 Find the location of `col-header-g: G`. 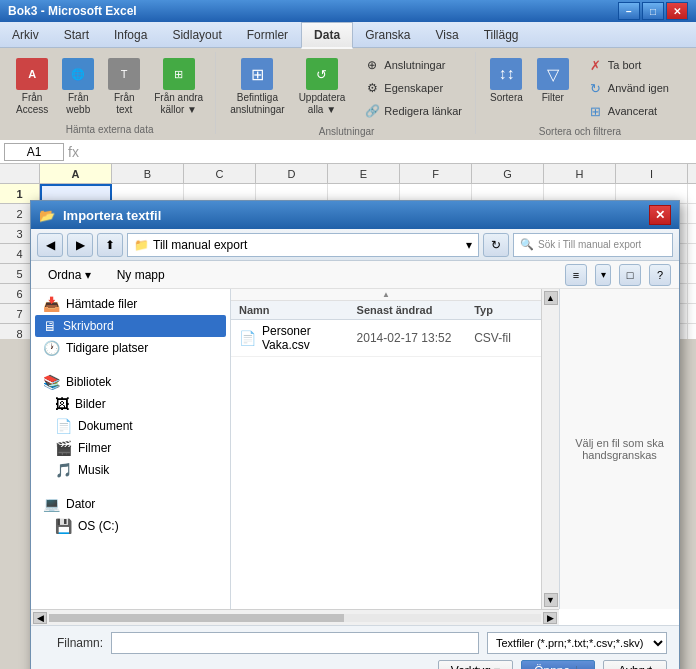

col-header-g: G is located at coordinates (508, 174).